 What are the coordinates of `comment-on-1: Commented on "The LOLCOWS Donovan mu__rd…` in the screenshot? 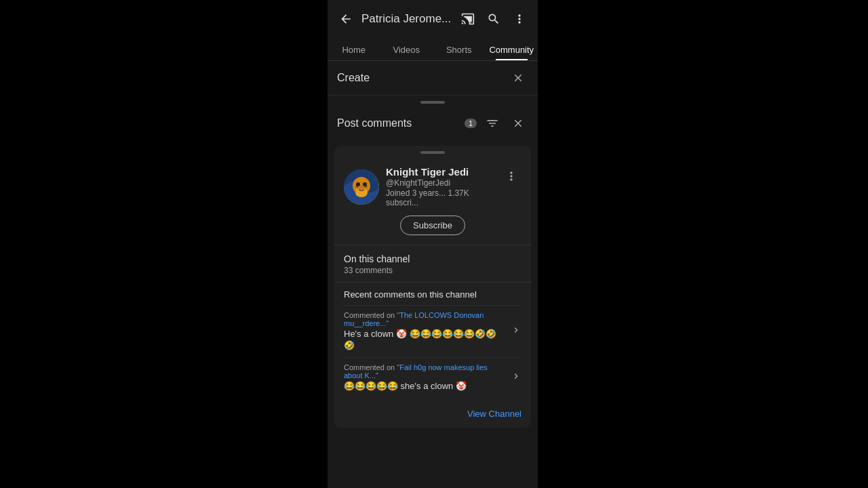 It's located at (425, 319).